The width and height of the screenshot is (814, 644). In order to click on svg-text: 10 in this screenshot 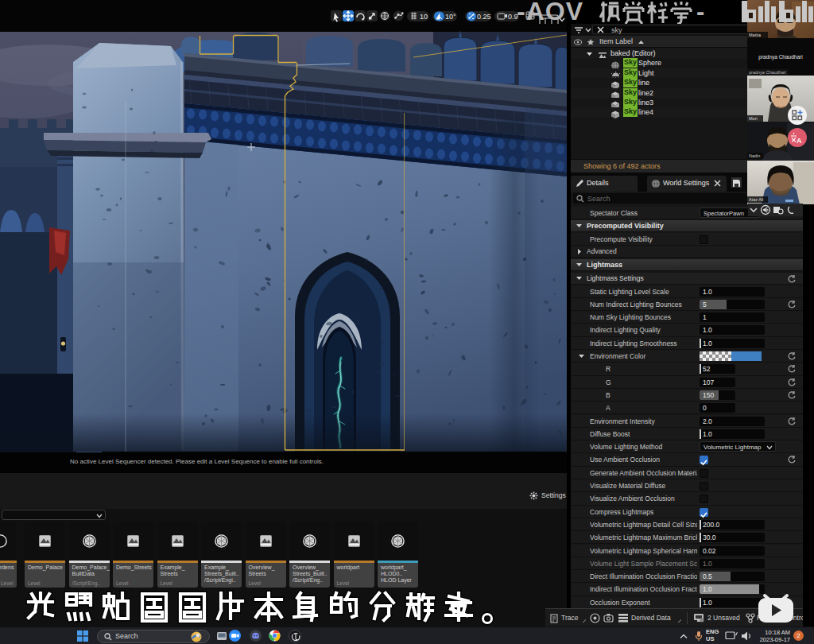, I will do `click(424, 17)`.